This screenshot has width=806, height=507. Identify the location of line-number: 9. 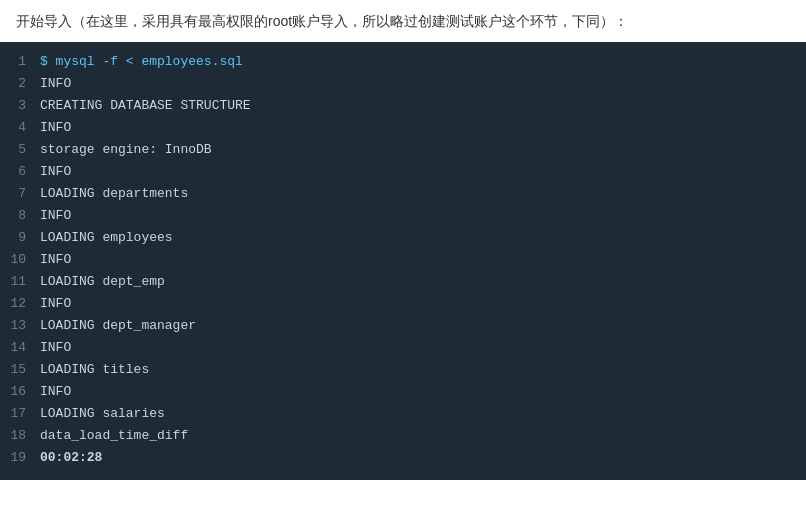
(20, 238).